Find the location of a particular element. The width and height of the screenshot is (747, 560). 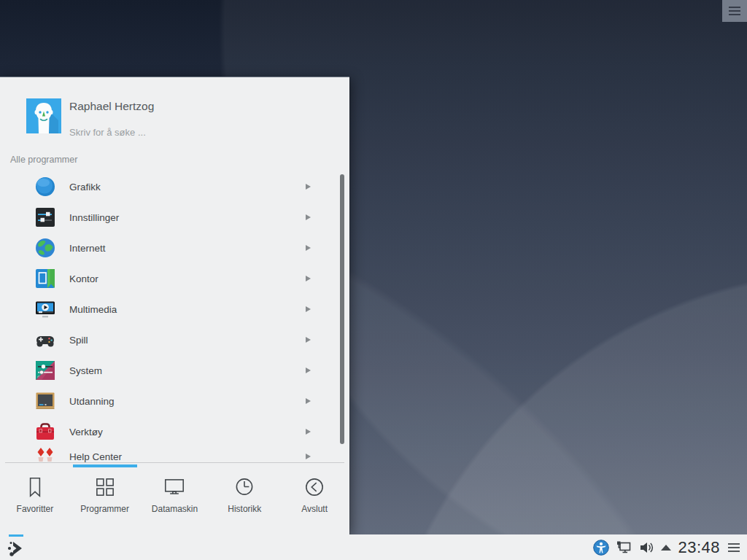

volume-icon is located at coordinates (646, 548).